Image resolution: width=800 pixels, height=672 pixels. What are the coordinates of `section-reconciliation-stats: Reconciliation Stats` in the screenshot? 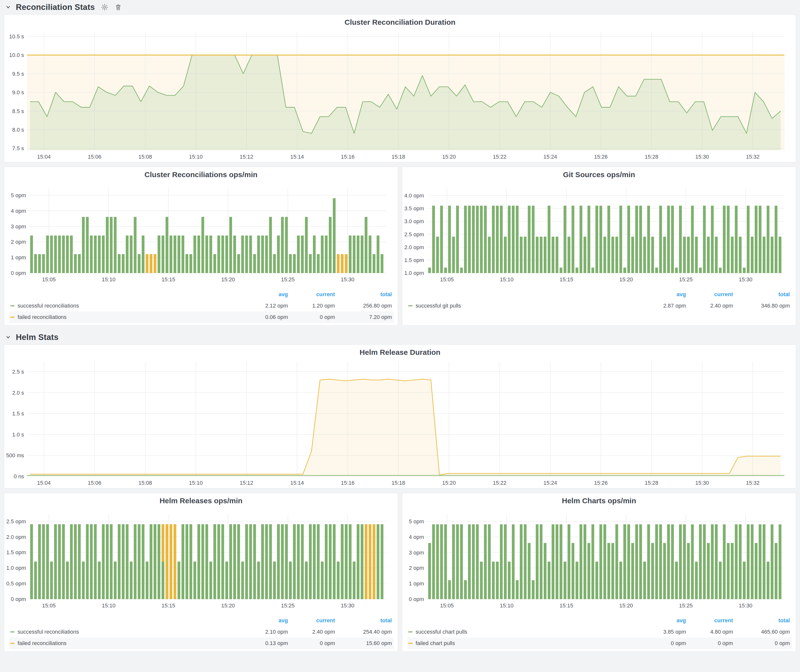 It's located at (400, 7).